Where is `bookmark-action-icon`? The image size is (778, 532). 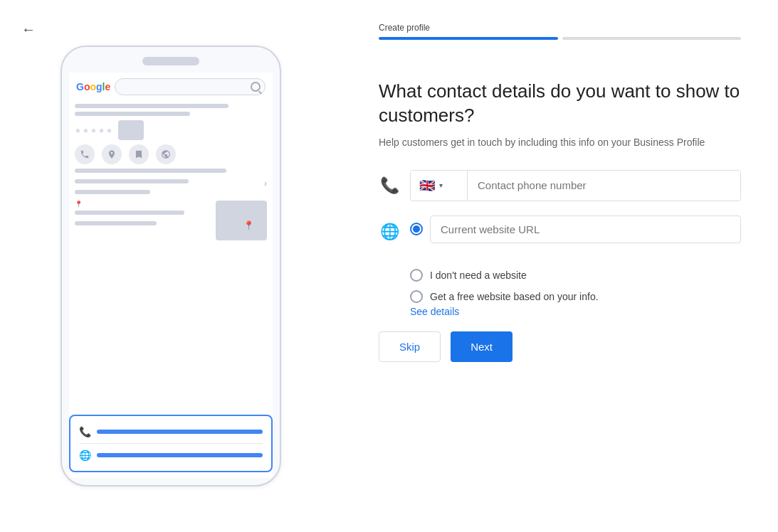 bookmark-action-icon is located at coordinates (139, 154).